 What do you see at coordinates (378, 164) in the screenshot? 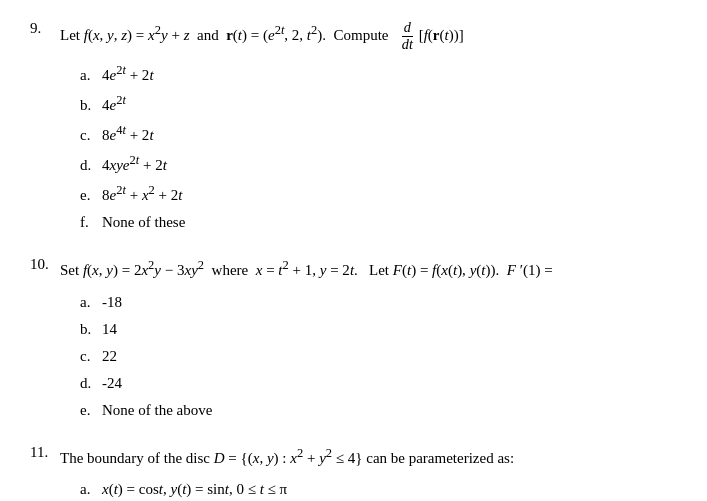
I see `q9-option-d: d. 4xye2t + 2t` at bounding box center [378, 164].